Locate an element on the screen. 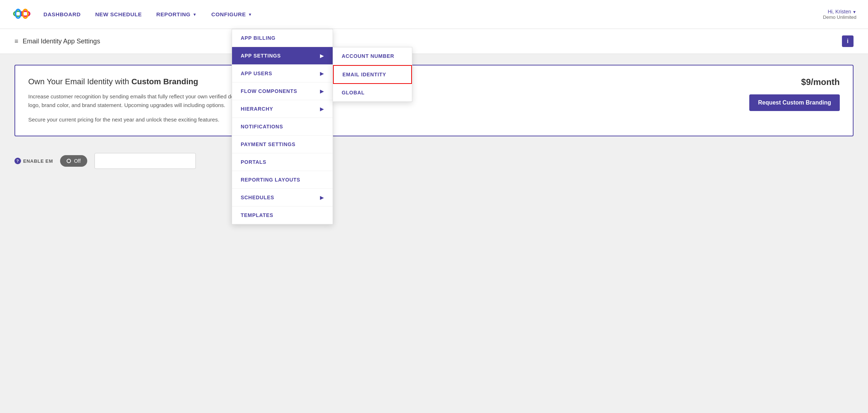 The image size is (868, 413). schedules-chevron-icon: ▶ is located at coordinates (322, 197).